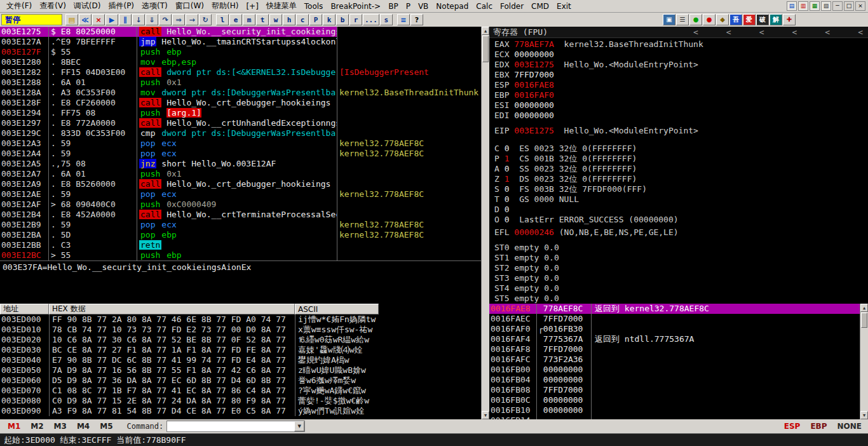 The image size is (868, 446). Describe the element at coordinates (826, 6) in the screenshot. I see `menu-icon-4: ▧` at that location.